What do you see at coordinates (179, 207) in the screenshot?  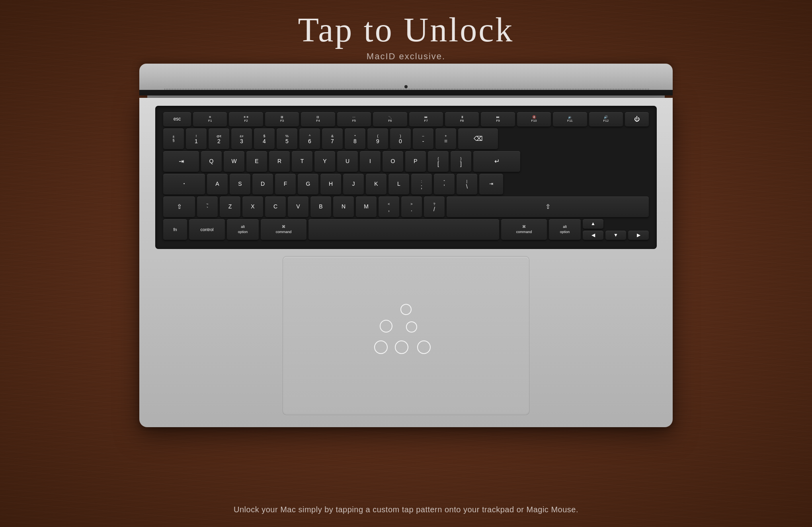 I see `key-shift-left: ⇧` at bounding box center [179, 207].